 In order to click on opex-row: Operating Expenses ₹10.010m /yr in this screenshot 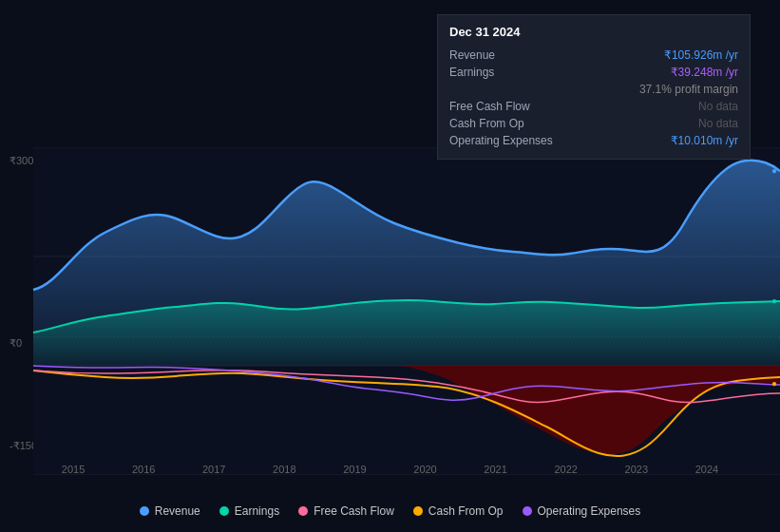, I will do `click(594, 141)`.